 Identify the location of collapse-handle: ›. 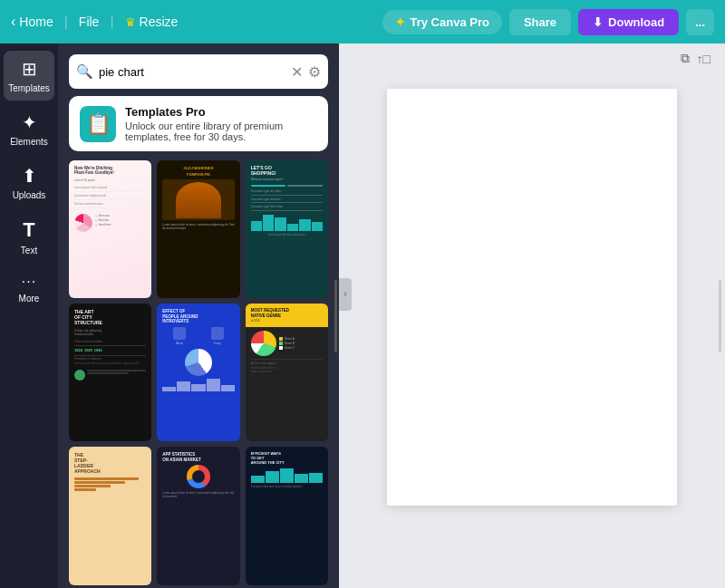
(345, 294).